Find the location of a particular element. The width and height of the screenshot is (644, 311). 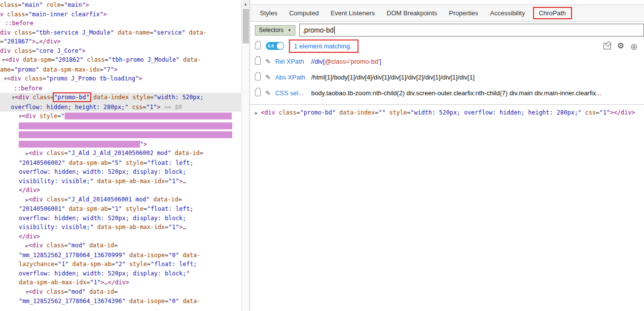

dom-tree-line: div class="core J_Core"> is located at coordinates (120, 51).